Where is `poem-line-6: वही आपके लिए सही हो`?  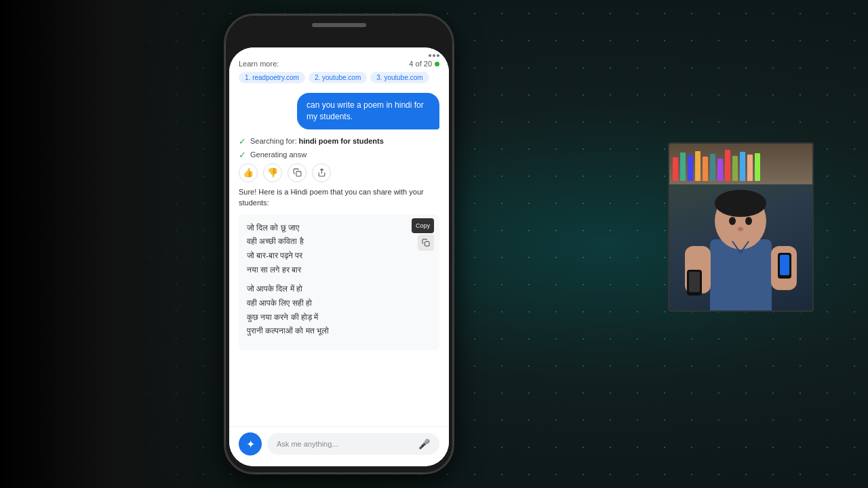
poem-line-6: वही आपके लिए सही हो is located at coordinates (339, 304).